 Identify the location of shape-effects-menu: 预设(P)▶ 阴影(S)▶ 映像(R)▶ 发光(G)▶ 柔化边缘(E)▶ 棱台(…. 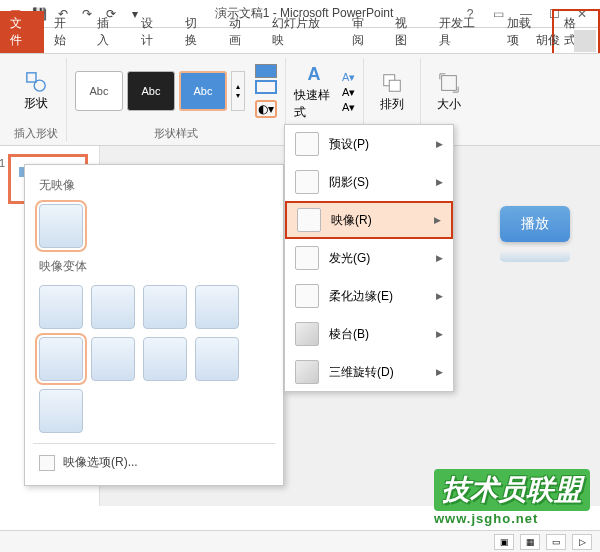
(369, 258).